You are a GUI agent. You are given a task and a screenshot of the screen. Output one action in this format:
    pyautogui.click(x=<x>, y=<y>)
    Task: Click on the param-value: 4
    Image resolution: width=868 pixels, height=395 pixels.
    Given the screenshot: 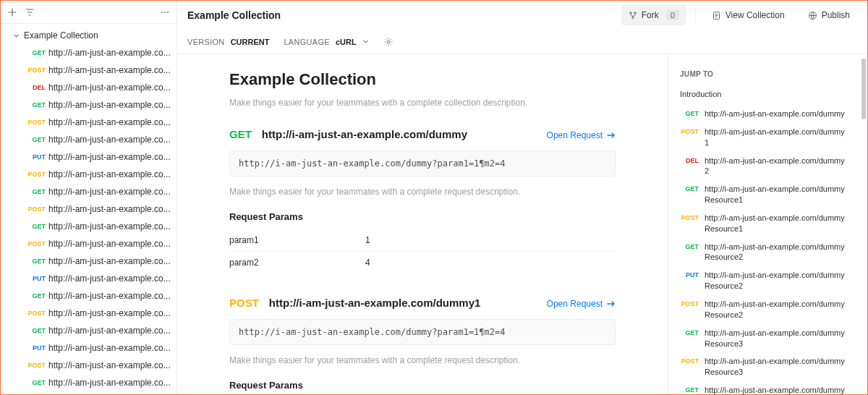 What is the action you would take?
    pyautogui.click(x=367, y=263)
    